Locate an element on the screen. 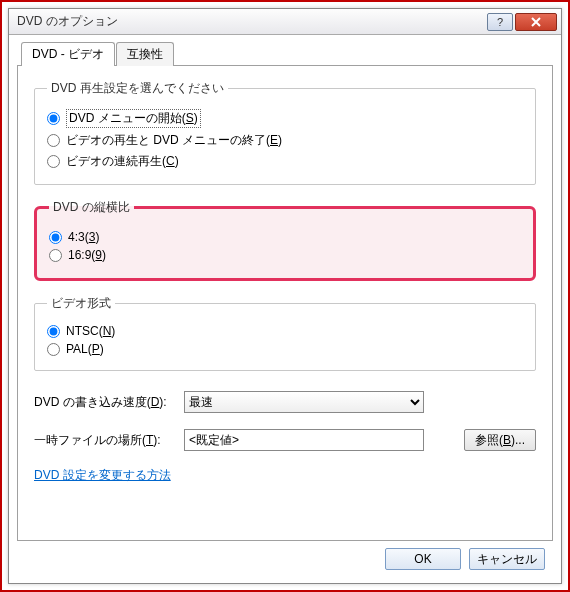  ok-button: OK is located at coordinates (423, 559).